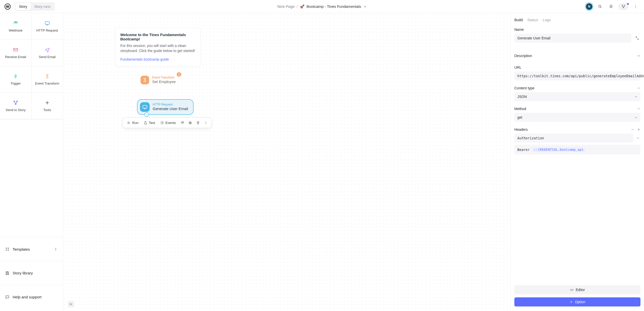 The height and width of the screenshot is (311, 644). I want to click on node-type: Event Transform, so click(164, 78).